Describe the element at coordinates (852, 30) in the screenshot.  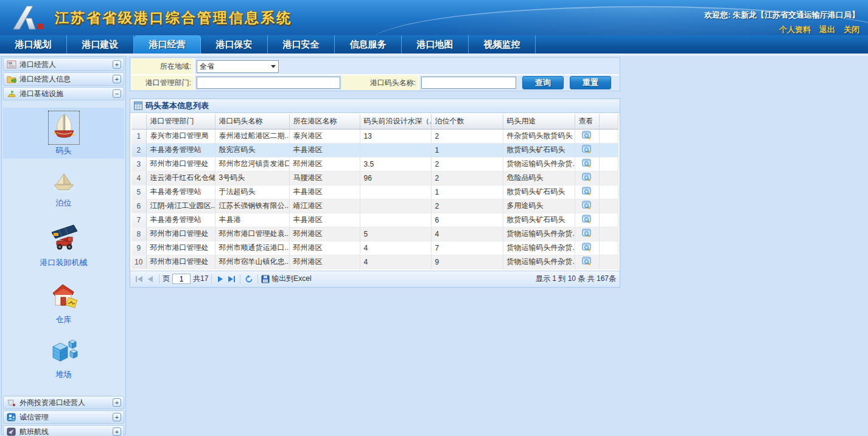
I see `close-link: 关闭` at that location.